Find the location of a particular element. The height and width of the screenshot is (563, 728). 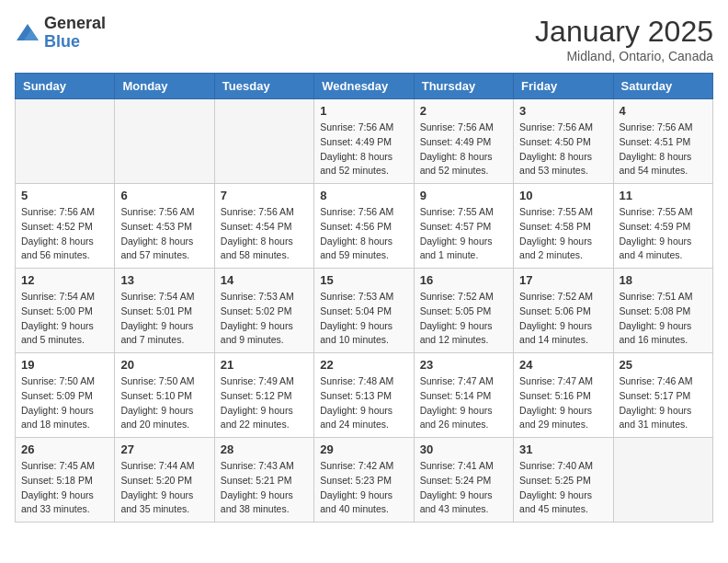

day-cell: 26Sunrise: 7:45 AMSunset: 5:18 PMDayligh… is located at coordinates (65, 480).